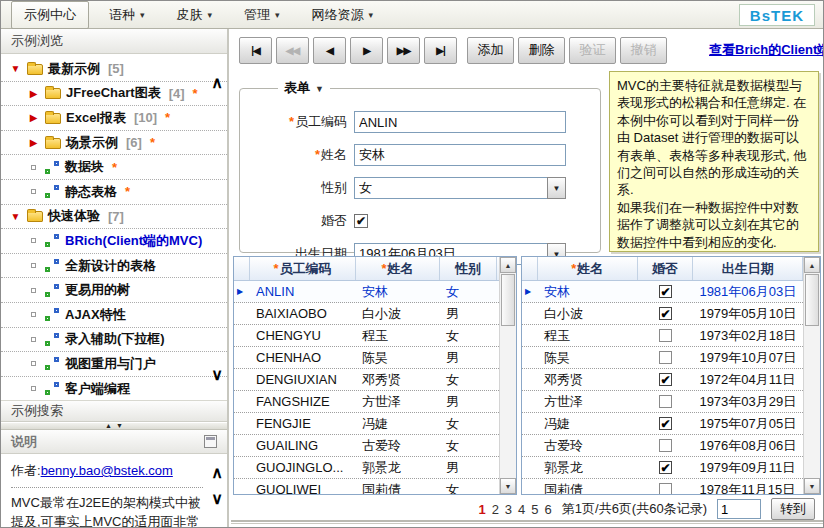 The width and height of the screenshot is (824, 528). What do you see at coordinates (217, 473) in the screenshot?
I see `note-scroll-up-icon: ∧` at bounding box center [217, 473].